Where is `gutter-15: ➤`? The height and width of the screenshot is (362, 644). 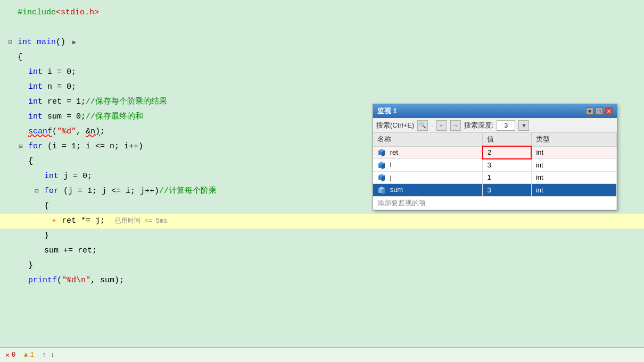 gutter-15: ➤ is located at coordinates (54, 221).